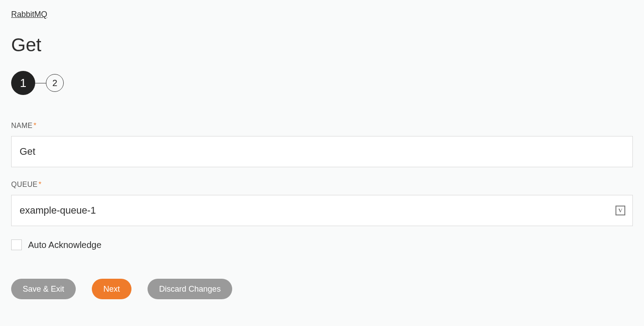 The width and height of the screenshot is (644, 326). What do you see at coordinates (190, 289) in the screenshot?
I see `discard-button: Discard Changes` at bounding box center [190, 289].